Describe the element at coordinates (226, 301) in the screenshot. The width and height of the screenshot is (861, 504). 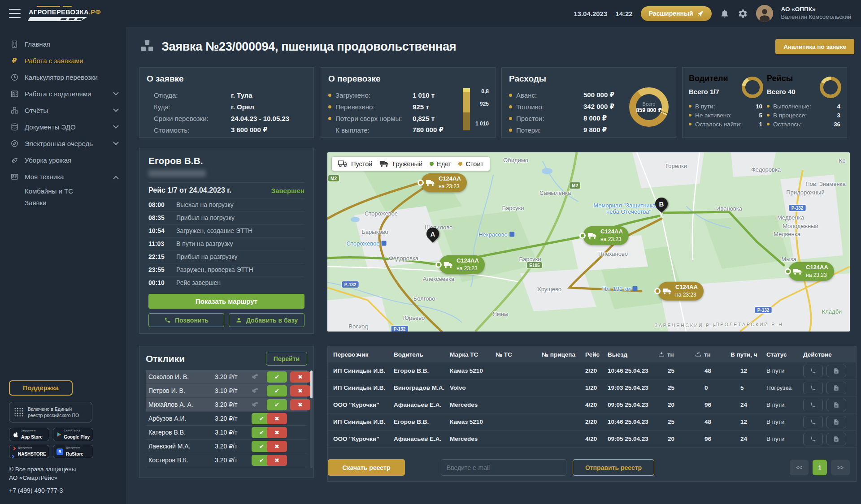
I see `show-route-button: Показать маршрут` at that location.